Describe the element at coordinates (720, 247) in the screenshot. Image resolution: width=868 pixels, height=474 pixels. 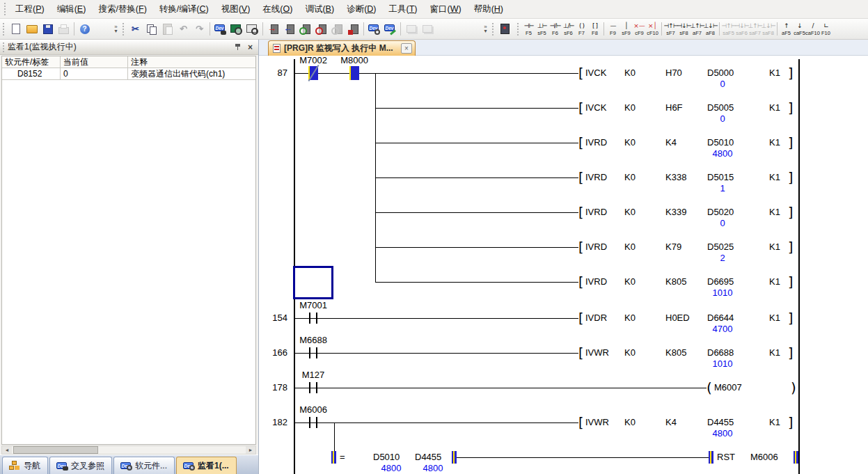
I see `operand: D5025` at that location.